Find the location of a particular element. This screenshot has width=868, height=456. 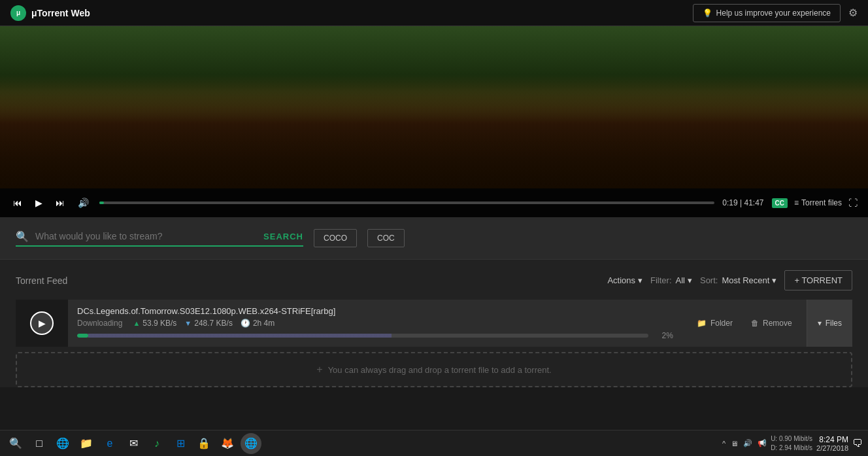

taskbar-spotify-icon: ♪ is located at coordinates (157, 444).